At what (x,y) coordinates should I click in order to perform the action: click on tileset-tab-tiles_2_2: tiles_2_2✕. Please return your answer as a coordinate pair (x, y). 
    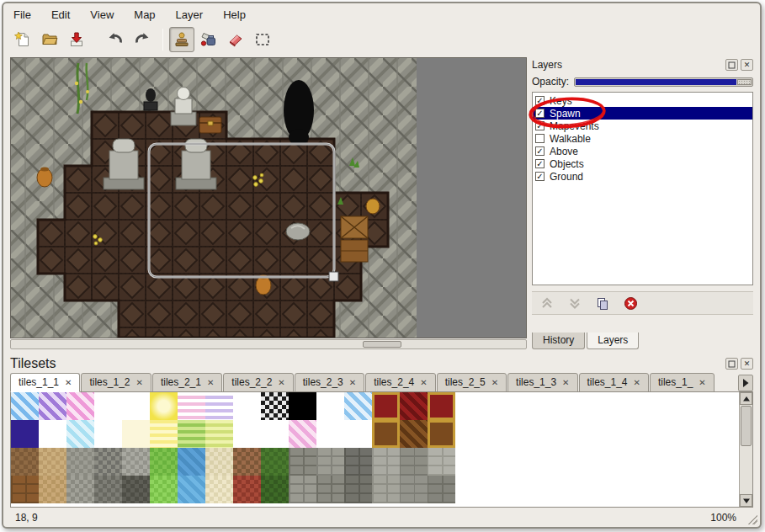
    Looking at the image, I should click on (258, 382).